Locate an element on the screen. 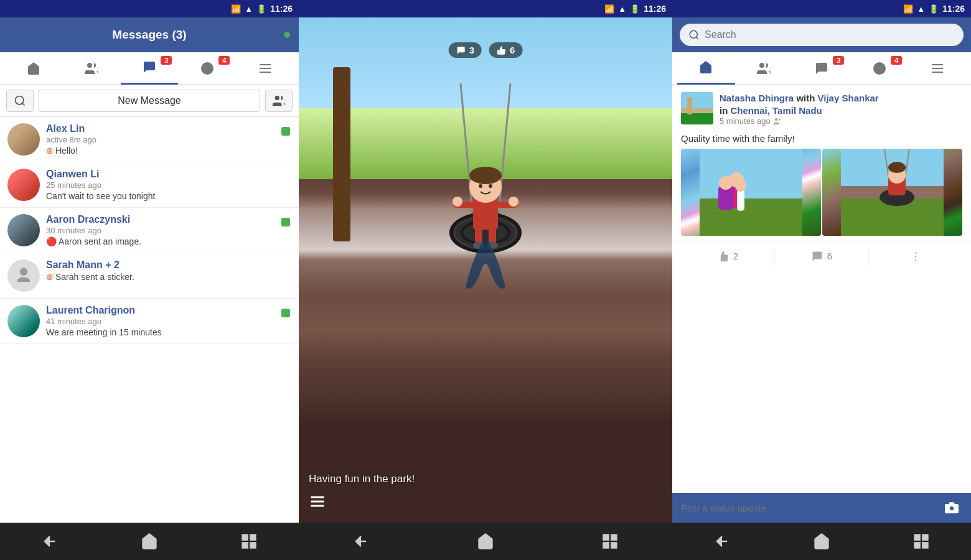 The width and height of the screenshot is (971, 560). post-actions: 2 6 is located at coordinates (822, 256).